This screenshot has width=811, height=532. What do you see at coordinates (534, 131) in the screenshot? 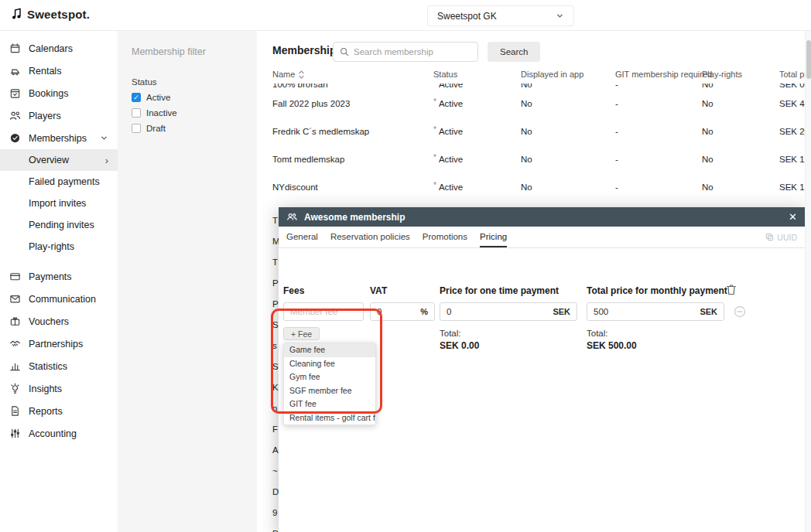
I see `table-row: Fredrik C´s medlemskap *Active No - No S…` at bounding box center [534, 131].